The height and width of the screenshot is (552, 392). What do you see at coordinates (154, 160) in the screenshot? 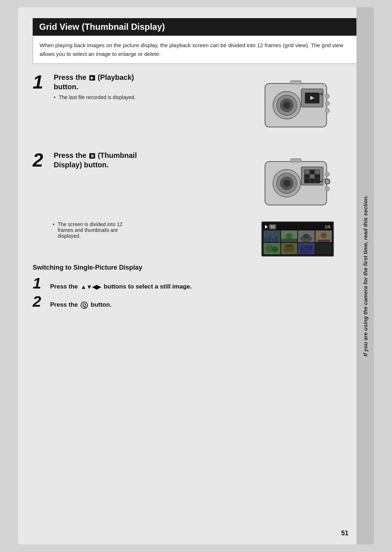
I see `step-2-title: Press the ⊞ (ThumbnailDisplay) button.` at bounding box center [154, 160].